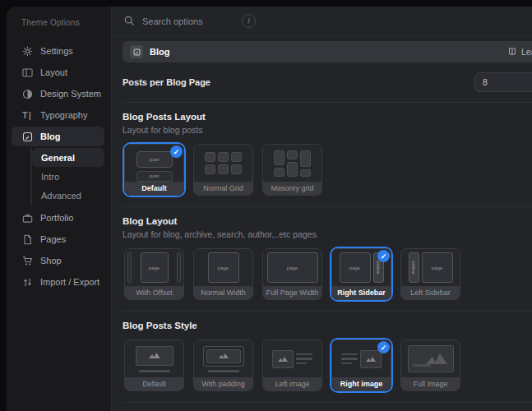 The height and width of the screenshot is (411, 532). I want to click on sidebar-item-label: Portfolio, so click(57, 218).